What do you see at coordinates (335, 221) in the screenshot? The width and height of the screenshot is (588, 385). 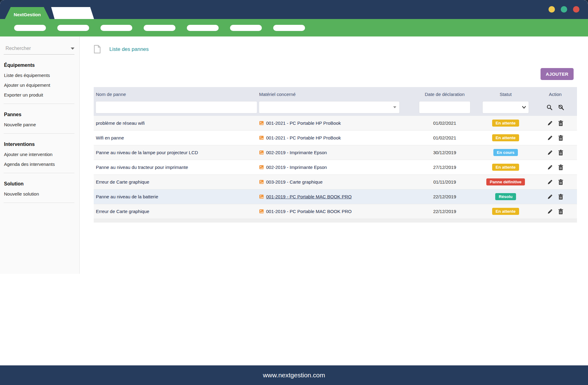 I see `table-bottom-strip` at bounding box center [335, 221].